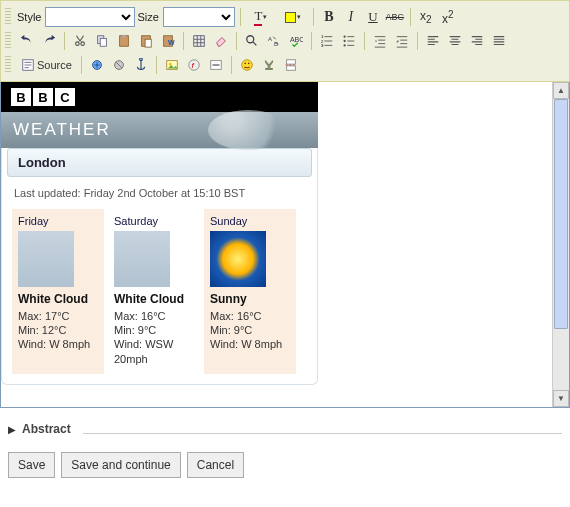 The height and width of the screenshot is (507, 570). Describe the element at coordinates (8, 65) in the screenshot. I see `toolbar-grip` at that location.